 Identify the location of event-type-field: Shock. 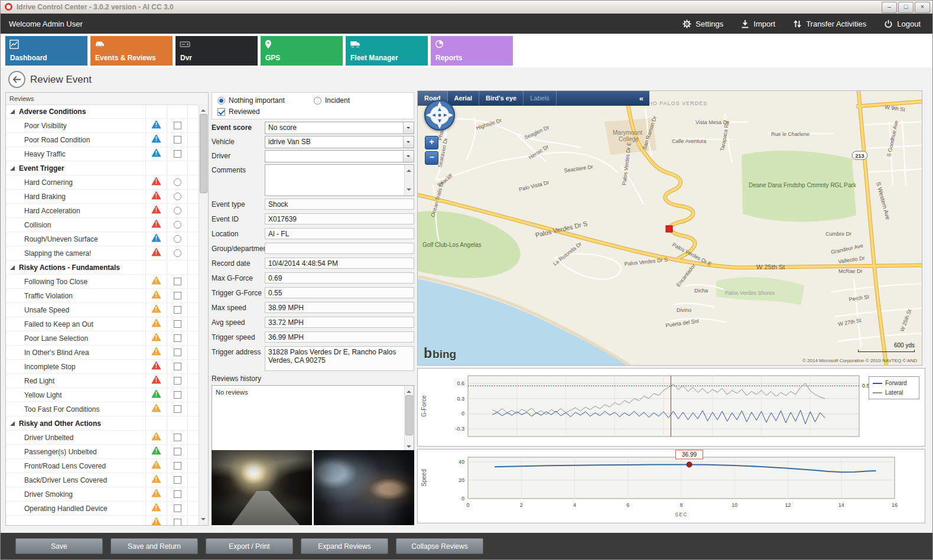
(339, 204).